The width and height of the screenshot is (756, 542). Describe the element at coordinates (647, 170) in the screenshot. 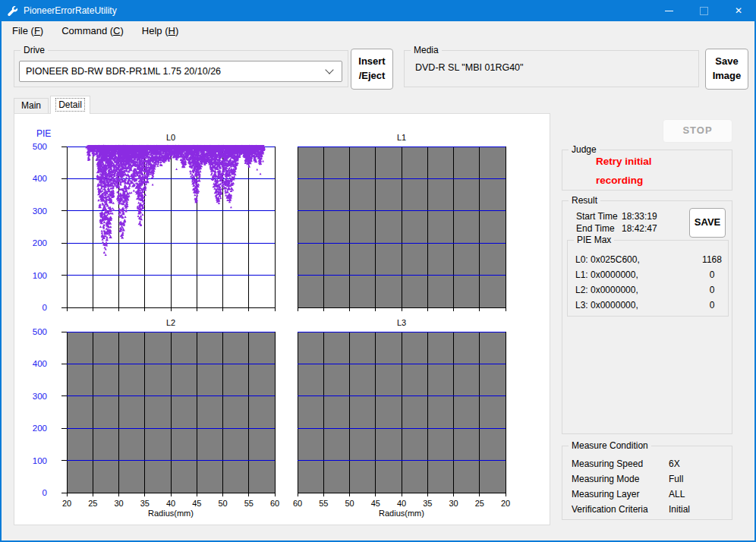

I see `judge-group: Judge Retry initial recording` at that location.